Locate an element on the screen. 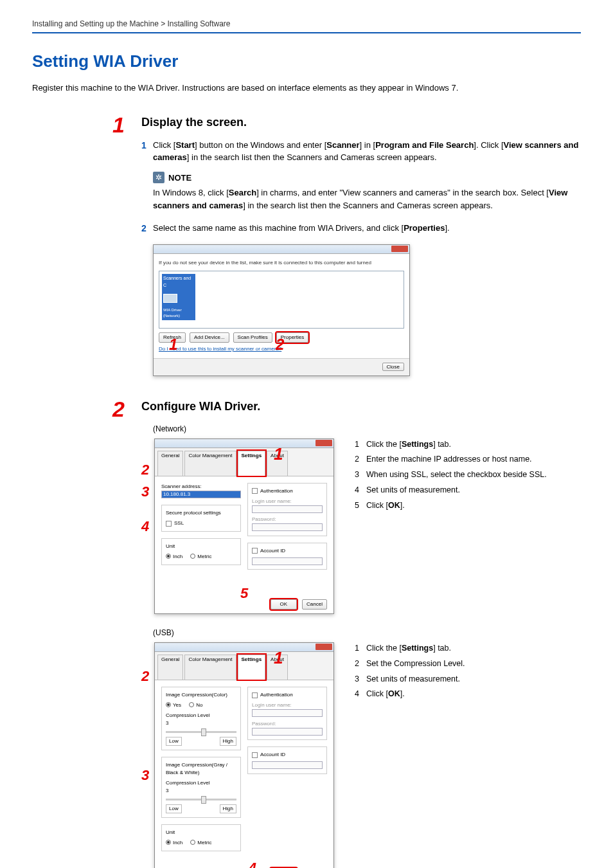 This screenshot has height=868, width=613. close-button: Close is located at coordinates (393, 366).